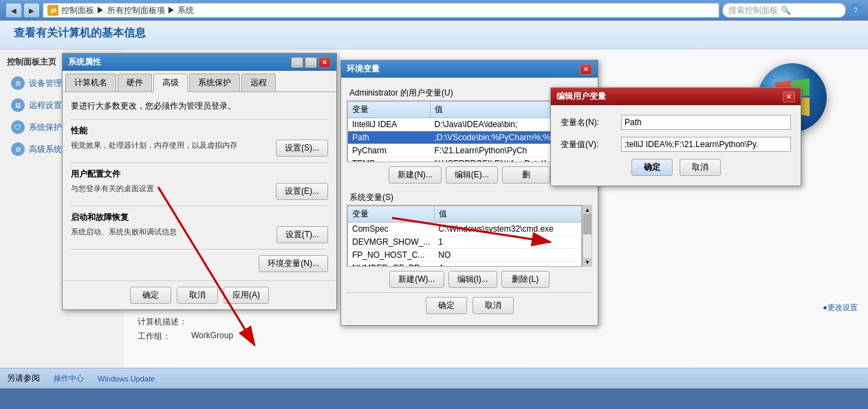  I want to click on edit-body: 变量名(N): 变量值(V): 确定 取消, so click(675, 146).